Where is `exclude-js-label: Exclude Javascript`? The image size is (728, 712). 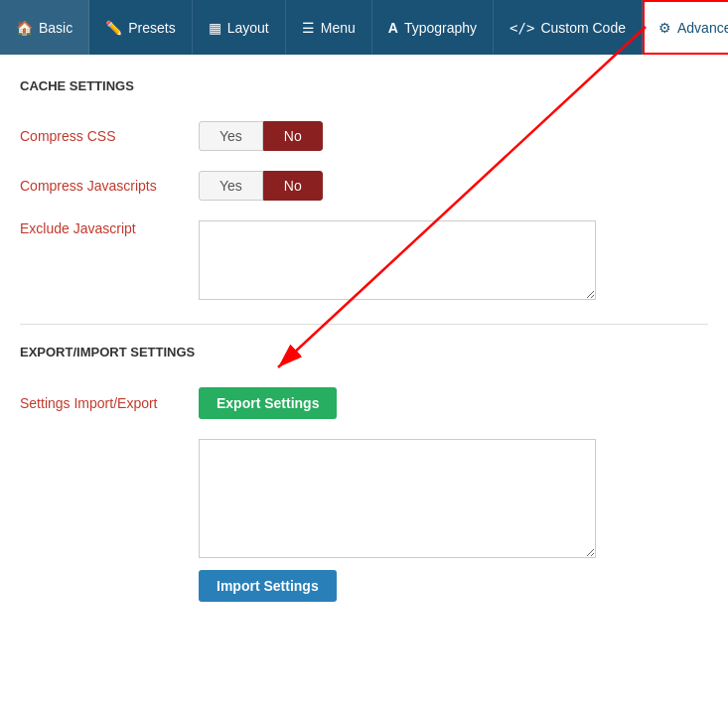
exclude-js-label: Exclude Javascript is located at coordinates (109, 228).